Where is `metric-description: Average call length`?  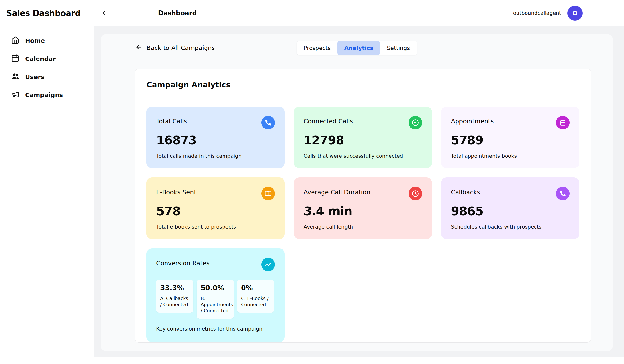
metric-description: Average call length is located at coordinates (363, 227).